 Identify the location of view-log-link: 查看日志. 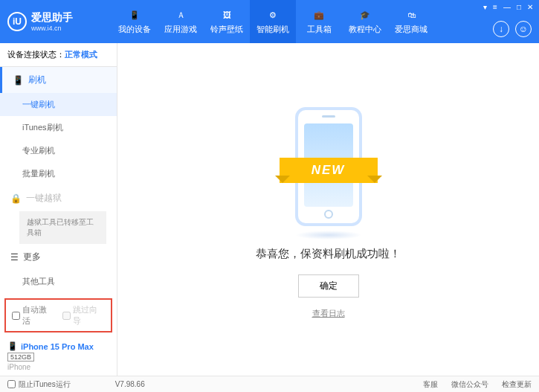
(329, 314).